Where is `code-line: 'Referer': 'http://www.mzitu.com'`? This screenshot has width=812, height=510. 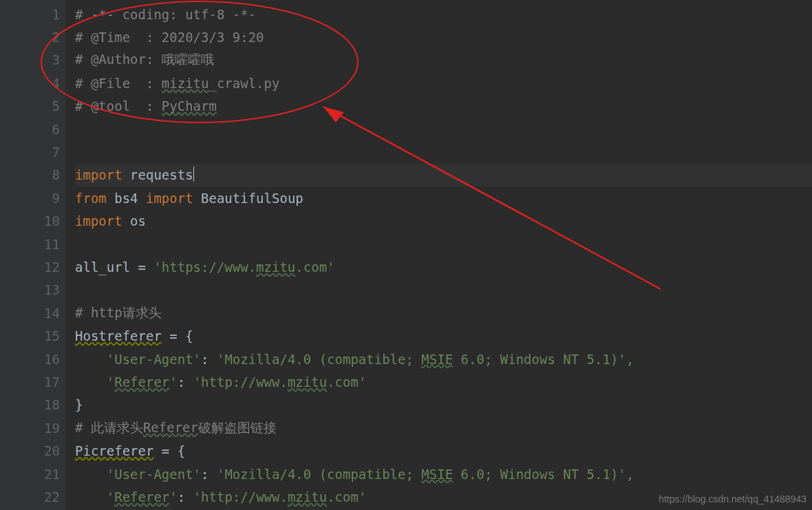 code-line: 'Referer': 'http://www.mzitu.com' is located at coordinates (443, 381).